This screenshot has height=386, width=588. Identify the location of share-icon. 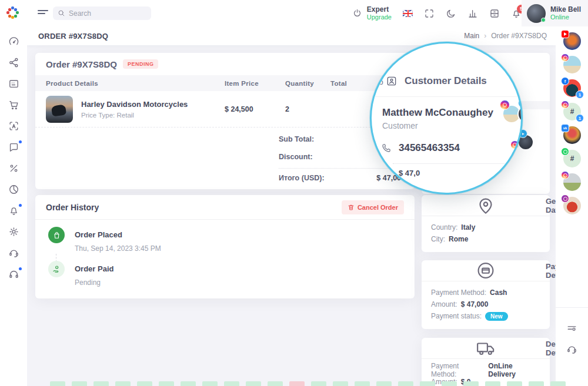
(14, 62).